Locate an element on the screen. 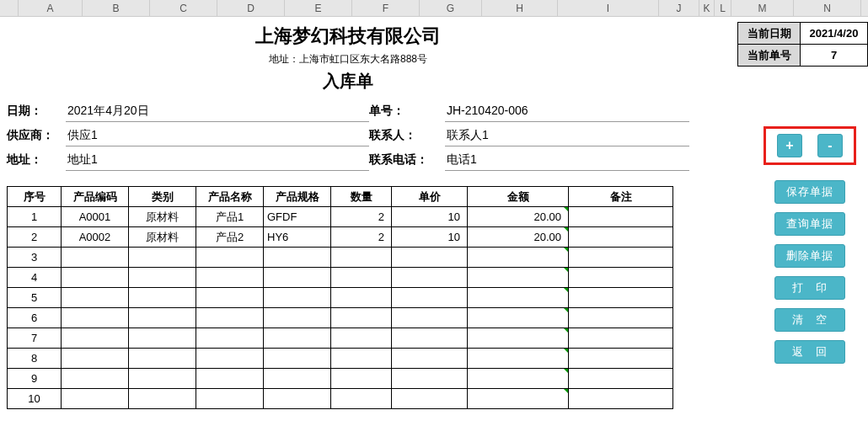 The width and height of the screenshot is (868, 442). col-header-G: G is located at coordinates (451, 8).